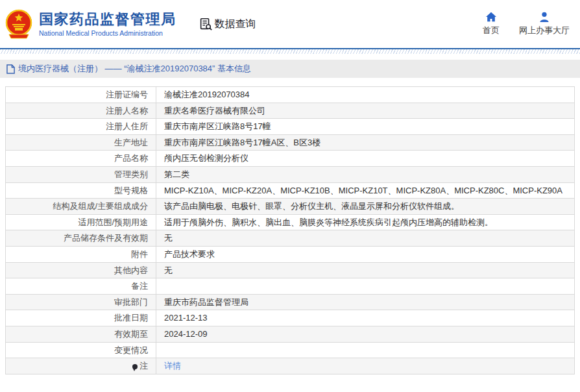 This screenshot has width=580, height=392. I want to click on table-row: 注册人住所重庆市南岸区江峡路8号17幢, so click(291, 127).